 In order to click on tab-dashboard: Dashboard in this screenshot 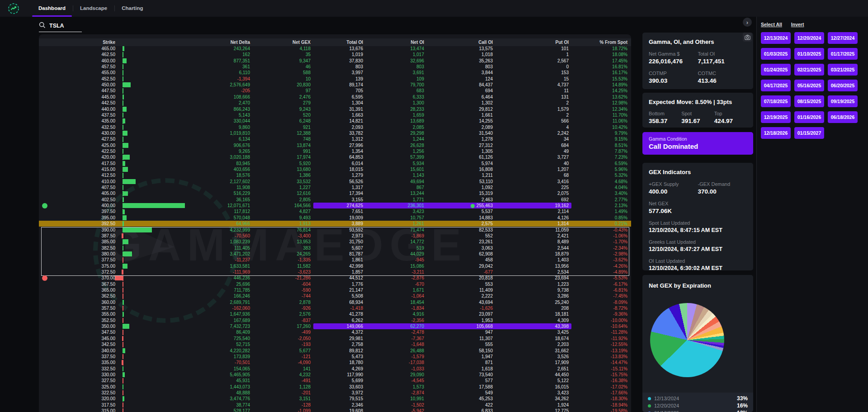, I will do `click(52, 8)`.